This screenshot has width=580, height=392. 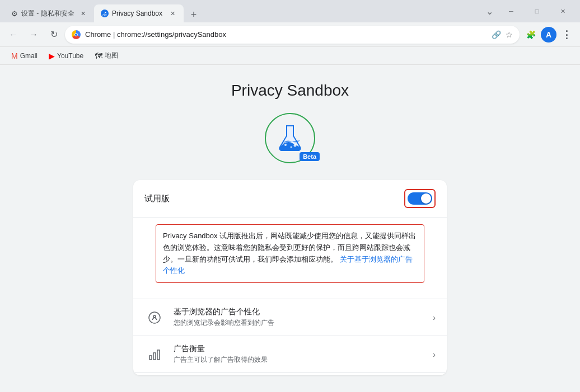 I want to click on logo-container: Beta, so click(x=290, y=138).